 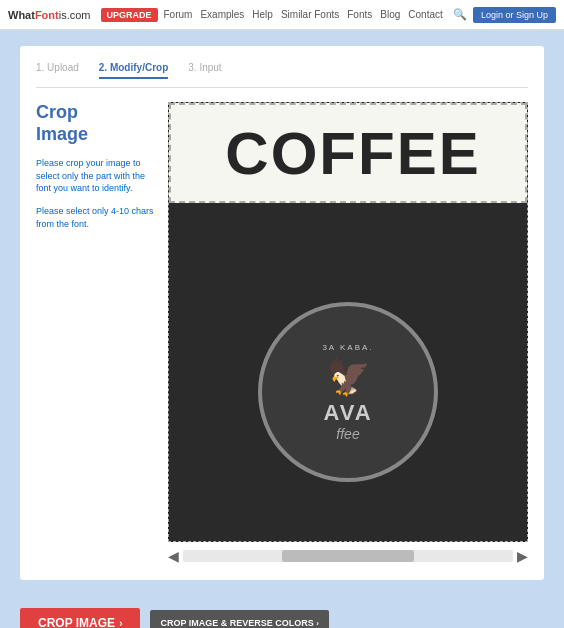 What do you see at coordinates (120, 624) in the screenshot?
I see `crop-image-arrow-icon: ›` at bounding box center [120, 624].